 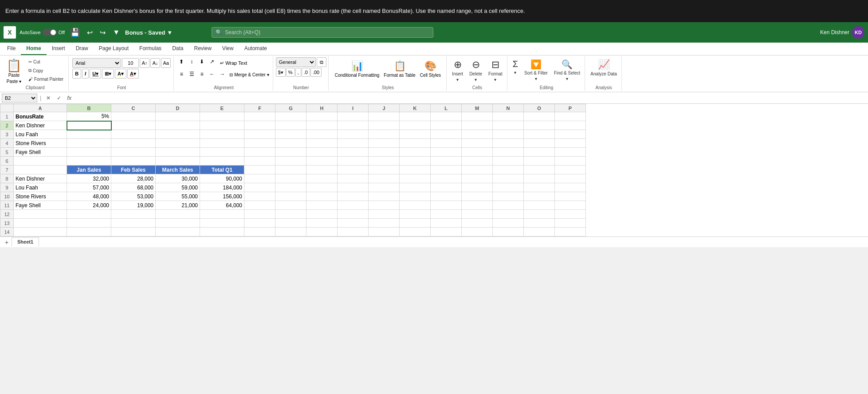 What do you see at coordinates (222, 126) in the screenshot?
I see `cell-e2` at bounding box center [222, 126].